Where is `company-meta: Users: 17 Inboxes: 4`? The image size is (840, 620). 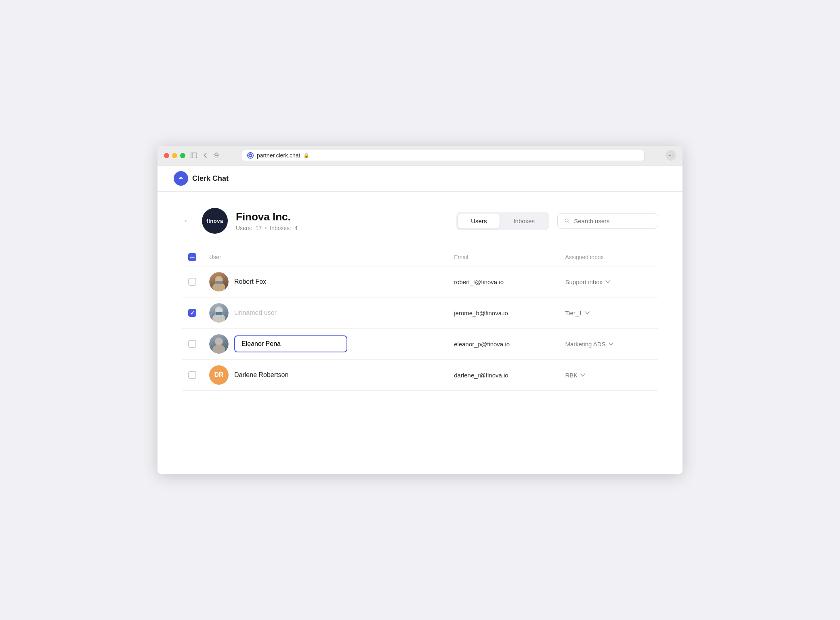 company-meta: Users: 17 Inboxes: 4 is located at coordinates (342, 228).